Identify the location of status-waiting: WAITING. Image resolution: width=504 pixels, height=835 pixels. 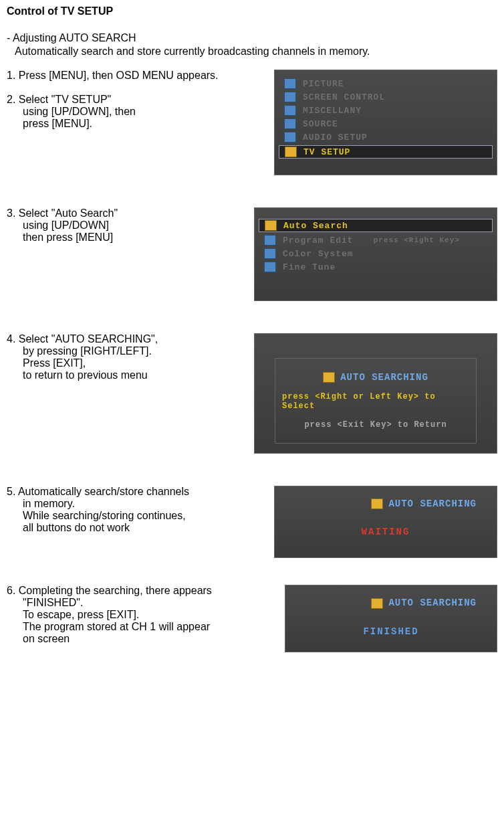
(386, 532).